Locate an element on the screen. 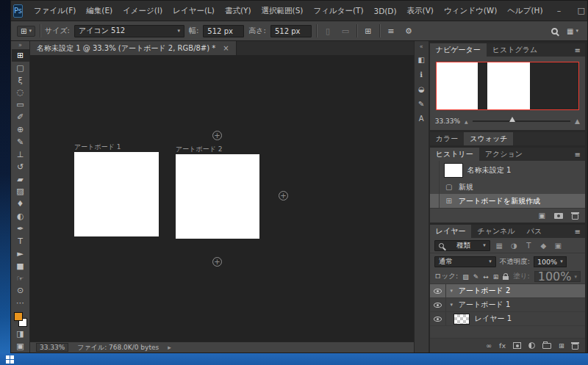  size-dropdown: アイコン 512 ▾ is located at coordinates (129, 31).